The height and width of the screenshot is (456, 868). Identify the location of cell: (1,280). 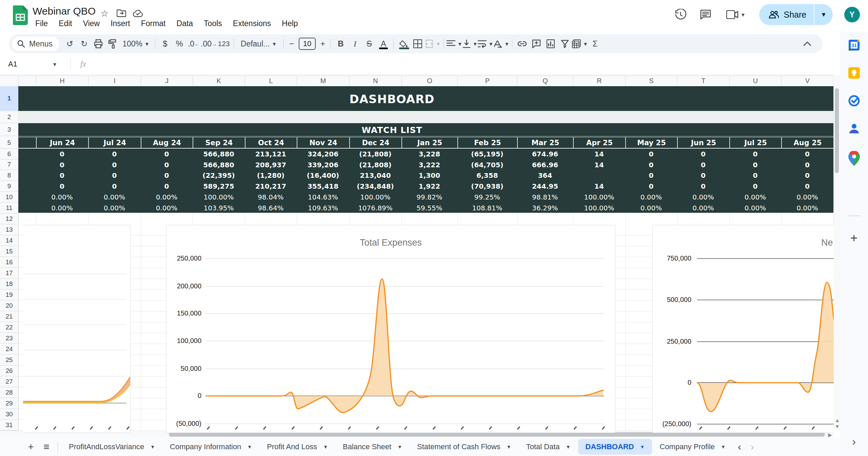
(271, 175).